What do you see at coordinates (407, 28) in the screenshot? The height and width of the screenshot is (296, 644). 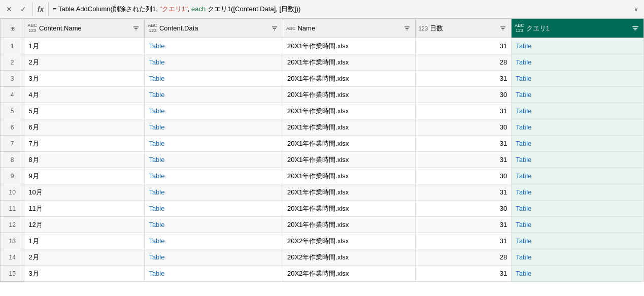 I see `col-filter-name` at bounding box center [407, 28].